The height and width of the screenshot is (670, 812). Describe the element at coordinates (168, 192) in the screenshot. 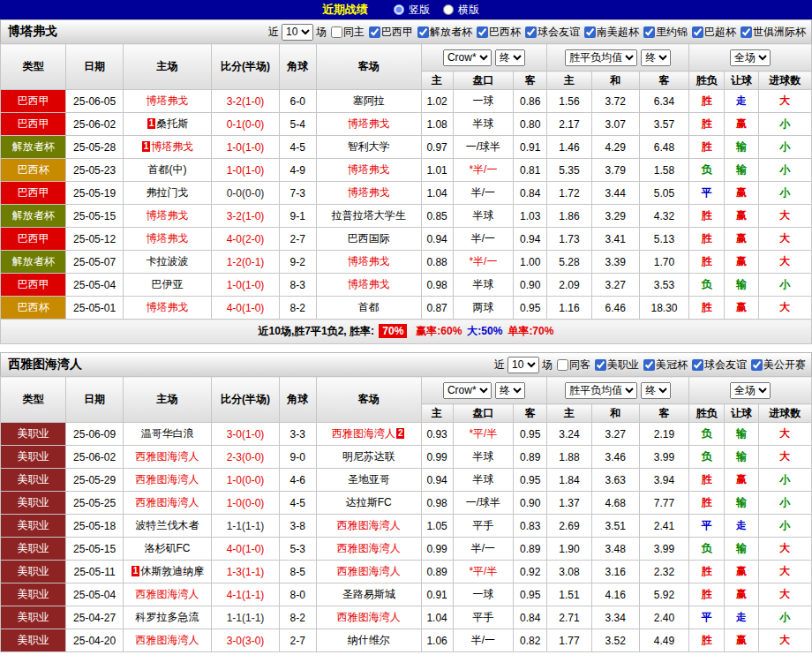

I see `team-link: 弗拉门戈` at that location.